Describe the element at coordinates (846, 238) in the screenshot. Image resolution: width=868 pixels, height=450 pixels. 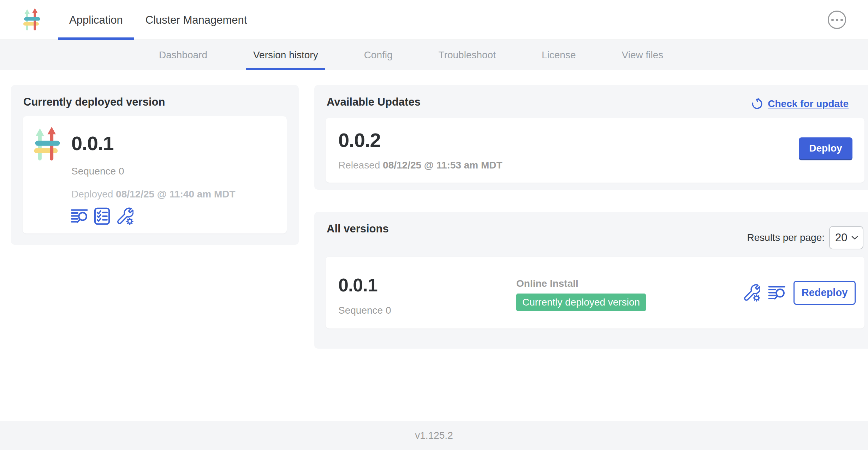
I see `results-per-page-select: 20` at that location.